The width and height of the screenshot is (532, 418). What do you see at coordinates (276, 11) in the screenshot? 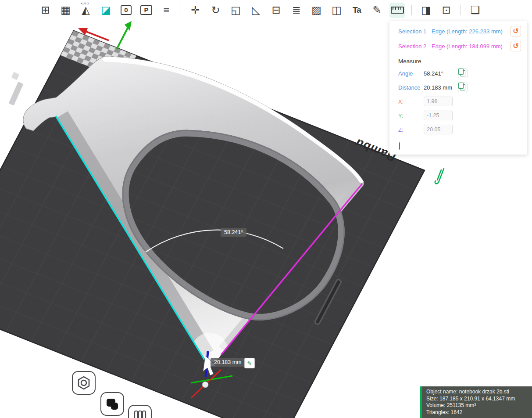
I see `split-button: ⊟` at bounding box center [276, 11].